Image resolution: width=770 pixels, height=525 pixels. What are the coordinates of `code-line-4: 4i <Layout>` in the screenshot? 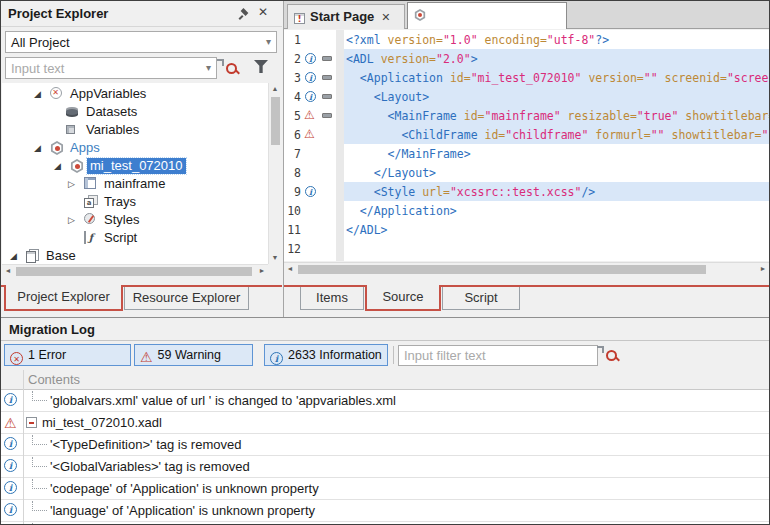 It's located at (526, 96).